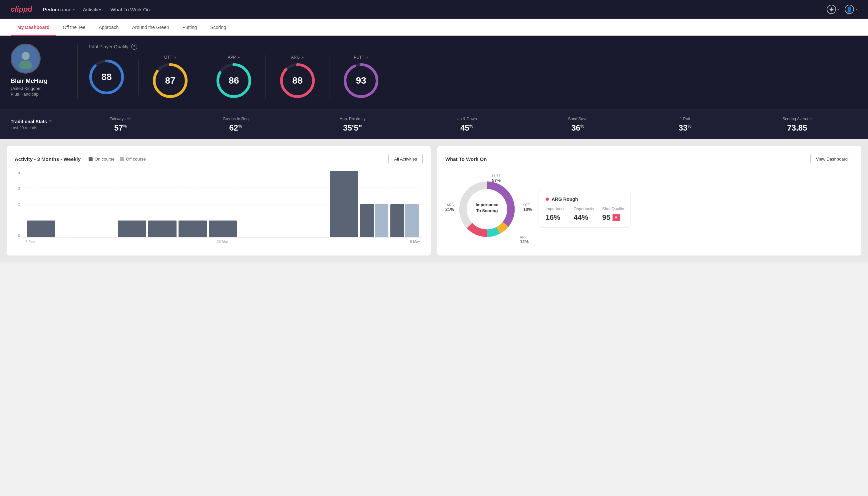 The image size is (868, 496). I want to click on svg-text: Importance, so click(487, 205).